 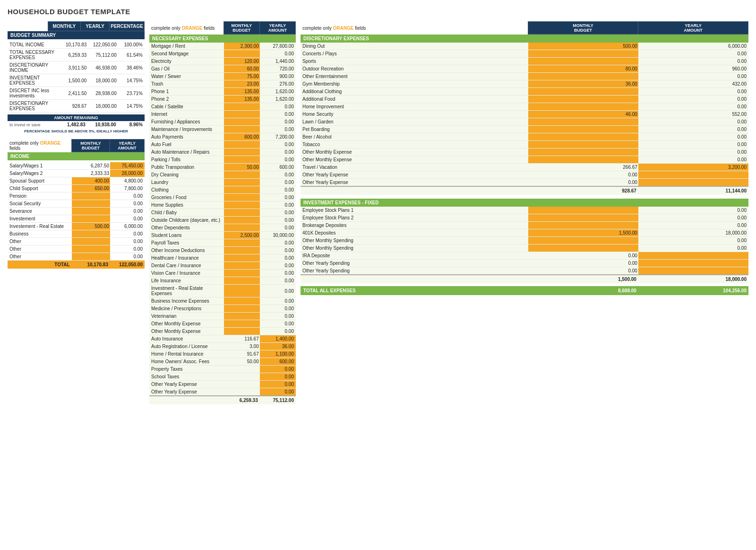 What do you see at coordinates (128, 265) in the screenshot?
I see `income-total-yearly: 122,050.00` at bounding box center [128, 265].